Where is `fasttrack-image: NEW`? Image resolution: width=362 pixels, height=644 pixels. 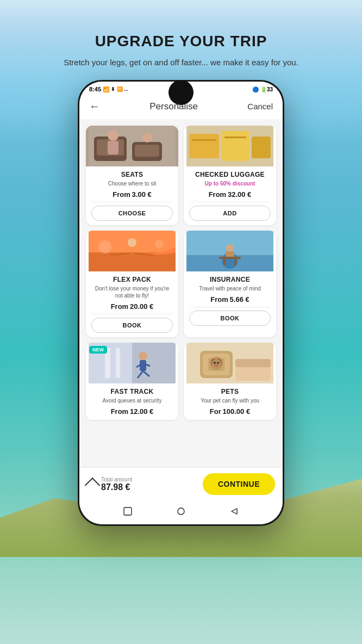 fasttrack-image: NEW is located at coordinates (132, 363).